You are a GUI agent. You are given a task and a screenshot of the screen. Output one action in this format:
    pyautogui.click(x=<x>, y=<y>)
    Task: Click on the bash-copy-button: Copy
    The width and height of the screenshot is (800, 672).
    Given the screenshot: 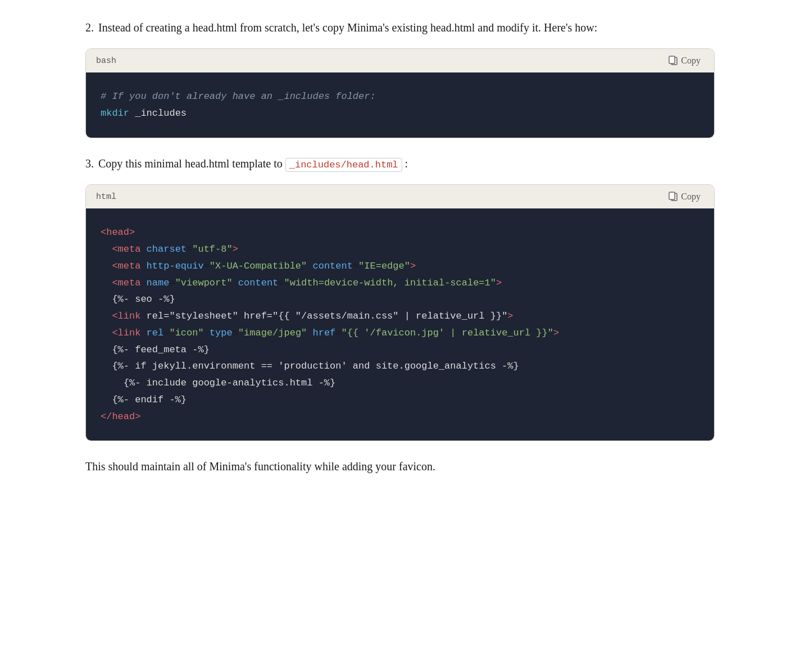 What is the action you would take?
    pyautogui.click(x=684, y=61)
    